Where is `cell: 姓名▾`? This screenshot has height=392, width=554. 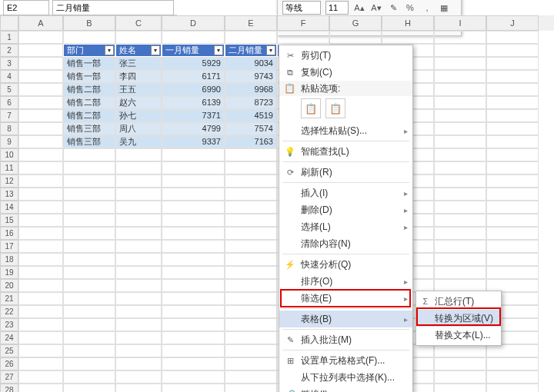
cell: 姓名▾ is located at coordinates (138, 51).